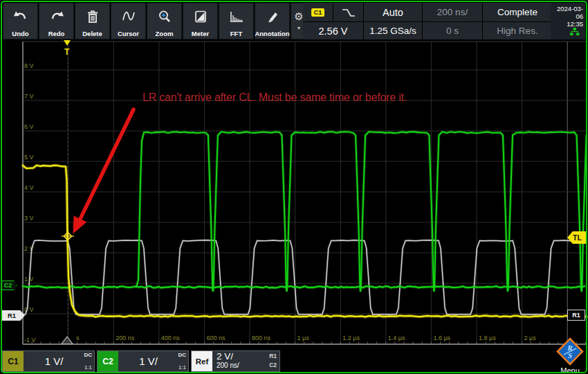 This screenshot has width=588, height=374. What do you see at coordinates (299, 17) in the screenshot?
I see `settings-gear-icon: ⚙` at bounding box center [299, 17].